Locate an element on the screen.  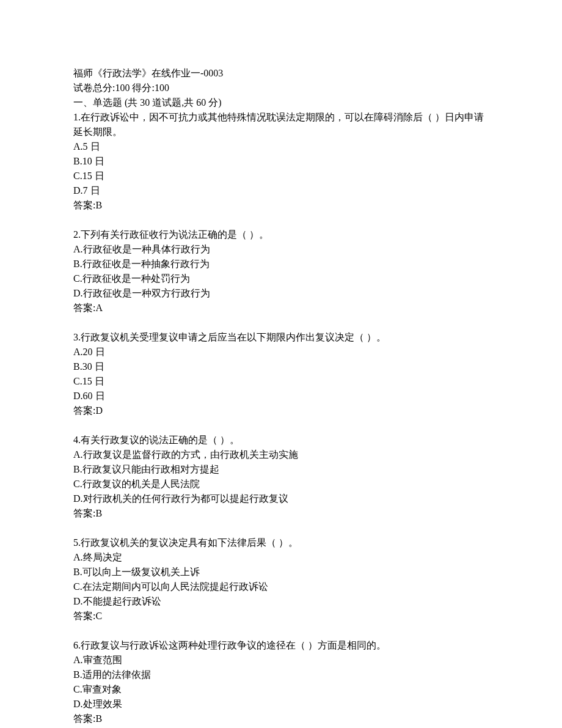
score-line: 试卷总分:100 得分:100 is located at coordinates (281, 88).